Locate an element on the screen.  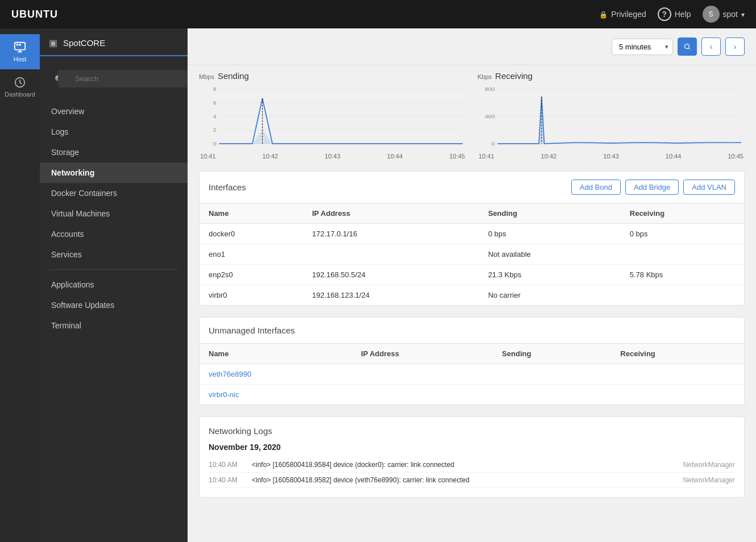
iface-receiving: 5.78 Kbps is located at coordinates (682, 275).